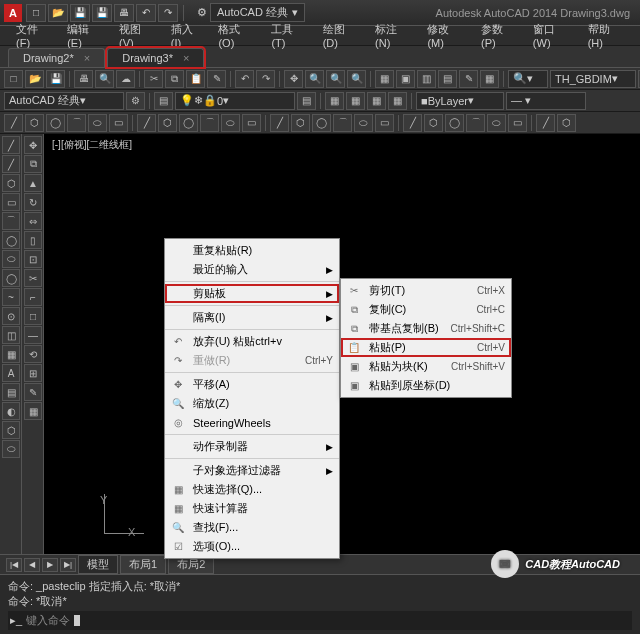 The image size is (640, 634). Describe the element at coordinates (426, 290) in the screenshot. I see `context-menu-item: ✂剪切(T)Ctrl+X` at that location.